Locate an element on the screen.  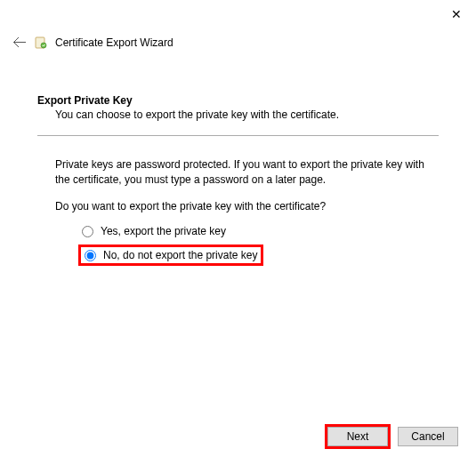
wizard-header: 🡠 Certificate Export Wizard is located at coordinates (93, 43).